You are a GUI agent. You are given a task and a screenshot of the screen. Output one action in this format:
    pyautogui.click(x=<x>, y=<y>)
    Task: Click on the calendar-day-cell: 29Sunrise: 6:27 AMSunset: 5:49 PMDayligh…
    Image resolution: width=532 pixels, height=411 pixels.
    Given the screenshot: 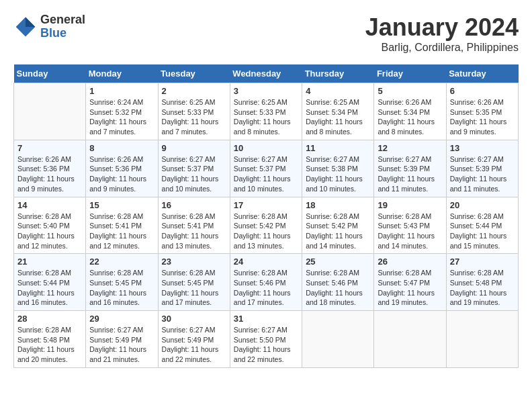 What is the action you would take?
    pyautogui.click(x=122, y=340)
    